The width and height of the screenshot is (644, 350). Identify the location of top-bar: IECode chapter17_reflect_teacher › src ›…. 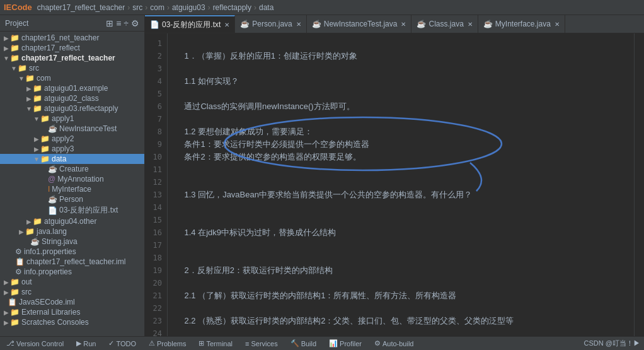
(322, 8).